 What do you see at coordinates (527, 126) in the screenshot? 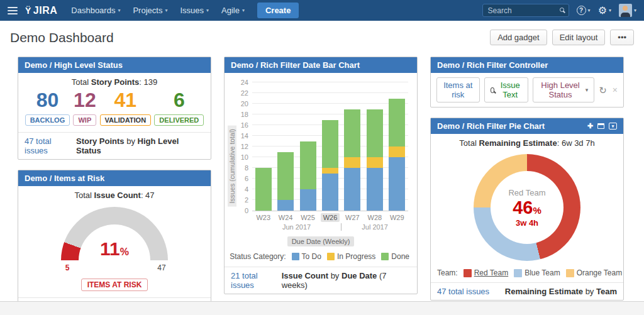
I see `gadget-header: Demo / Rich Filter Pie Chart ✚ ▾` at bounding box center [527, 126].